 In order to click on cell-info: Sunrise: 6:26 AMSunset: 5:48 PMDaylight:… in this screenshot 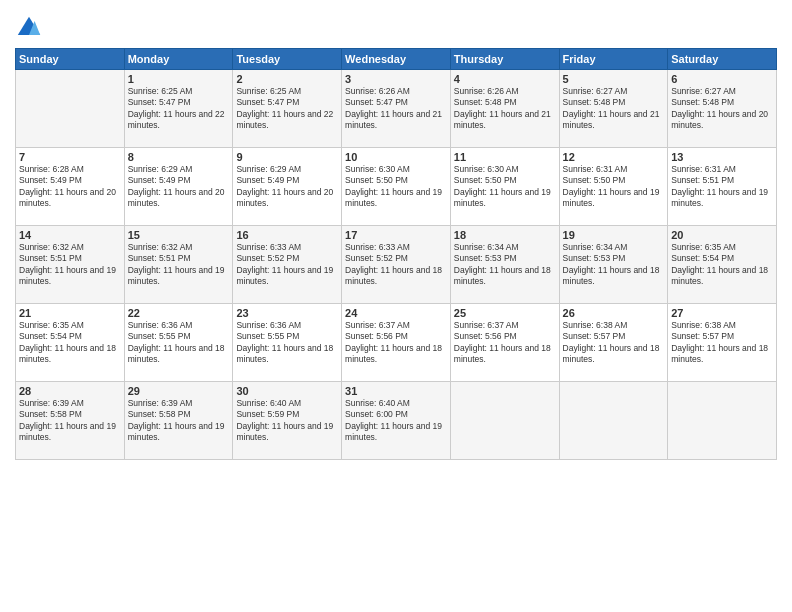, I will do `click(505, 109)`.